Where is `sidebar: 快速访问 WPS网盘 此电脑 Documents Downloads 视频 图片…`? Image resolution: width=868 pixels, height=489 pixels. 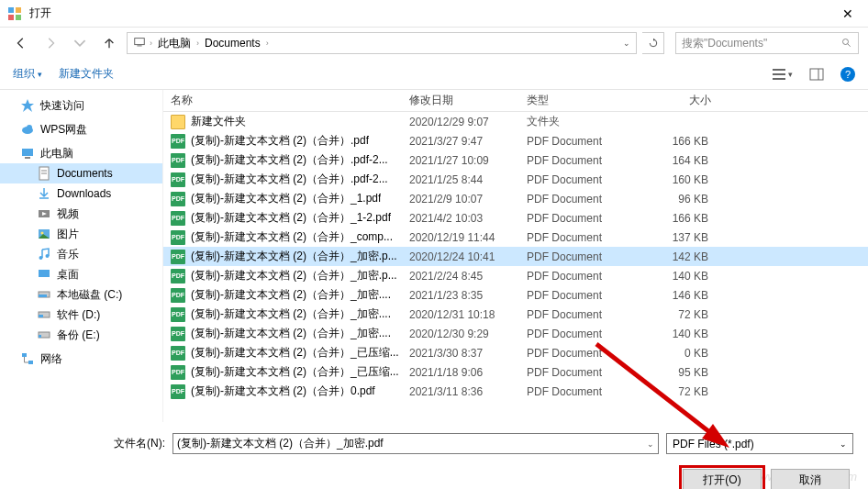 sidebar: 快速访问 WPS网盘 此电脑 Documents Downloads 视频 图片… is located at coordinates (82, 256).